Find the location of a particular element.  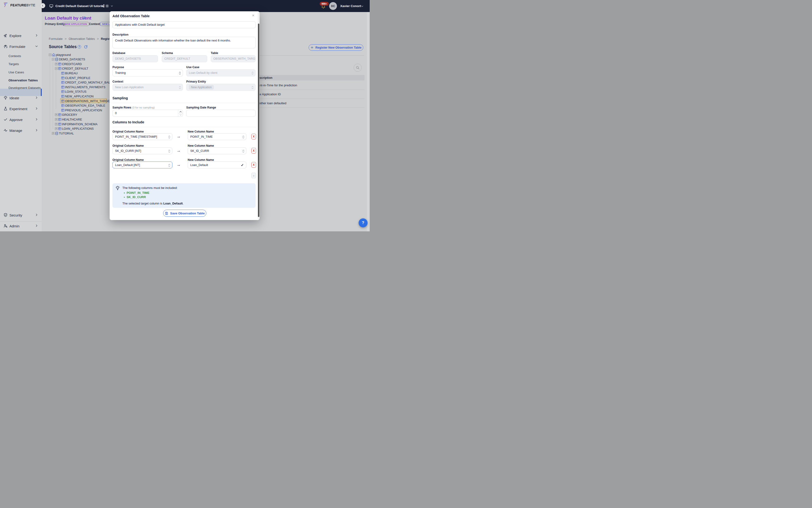

brand-wordmark: FEATUREBYTE is located at coordinates (23, 5).